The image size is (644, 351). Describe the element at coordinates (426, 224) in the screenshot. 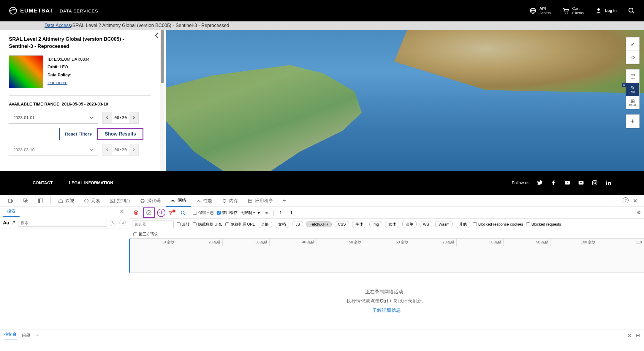

I see `filter-ws: WS` at that location.